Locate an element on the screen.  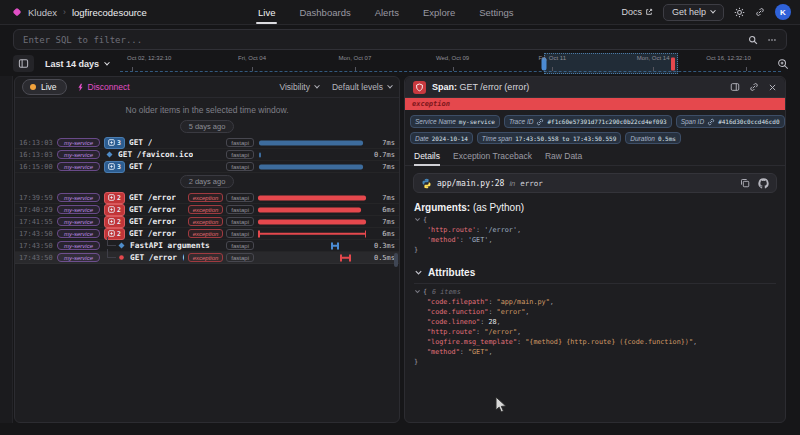
trace-row: 17:43:50my-serviceGET /error (error)exce… is located at coordinates (207, 258).